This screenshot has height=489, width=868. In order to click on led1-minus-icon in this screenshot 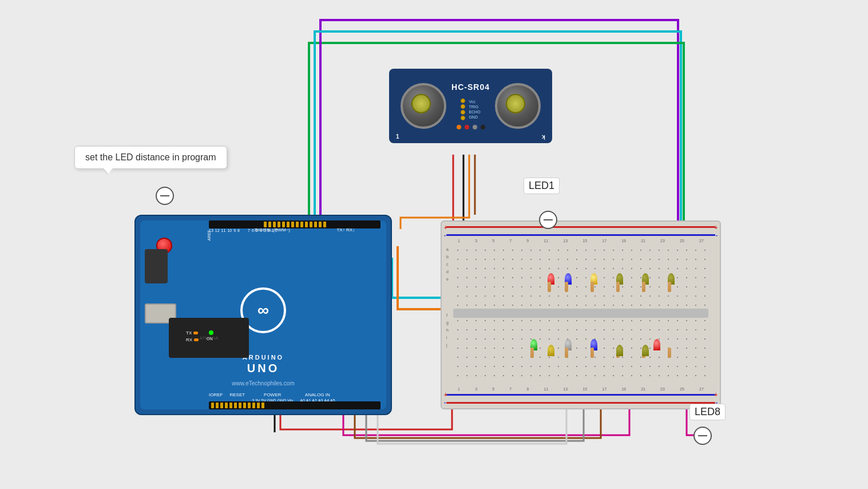, I will do `click(548, 220)`.